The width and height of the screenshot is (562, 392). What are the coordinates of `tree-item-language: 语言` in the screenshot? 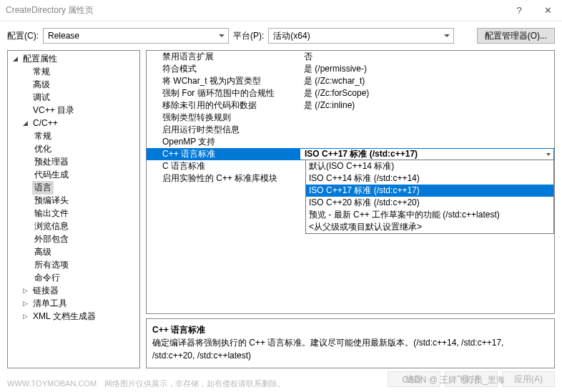 It's located at (74, 187).